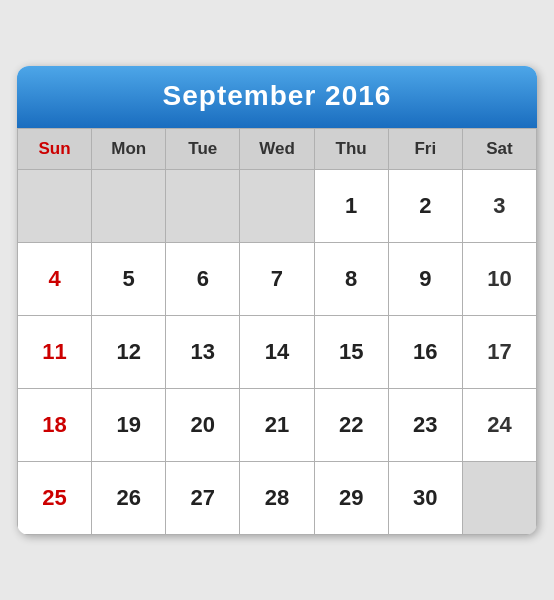 This screenshot has width=554, height=600. Describe the element at coordinates (276, 425) in the screenshot. I see `day-21: 21` at that location.